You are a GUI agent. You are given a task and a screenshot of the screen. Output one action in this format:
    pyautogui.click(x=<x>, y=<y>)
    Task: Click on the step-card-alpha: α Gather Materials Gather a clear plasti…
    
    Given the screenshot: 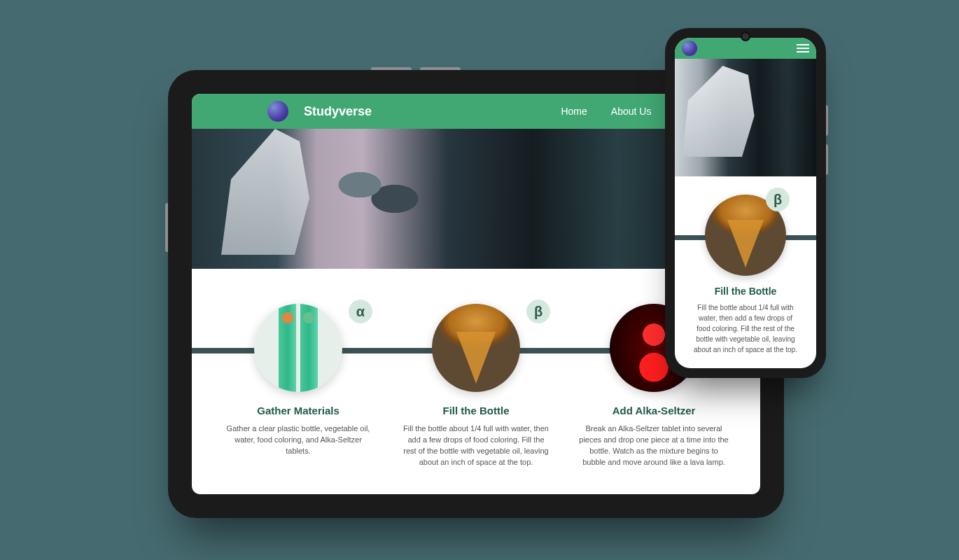 What is the action you would take?
    pyautogui.click(x=298, y=386)
    